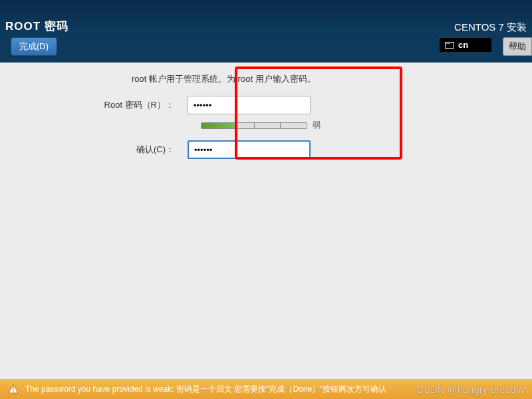  What do you see at coordinates (466, 45) in the screenshot?
I see `keyboard-layout-indicator: cn` at bounding box center [466, 45].